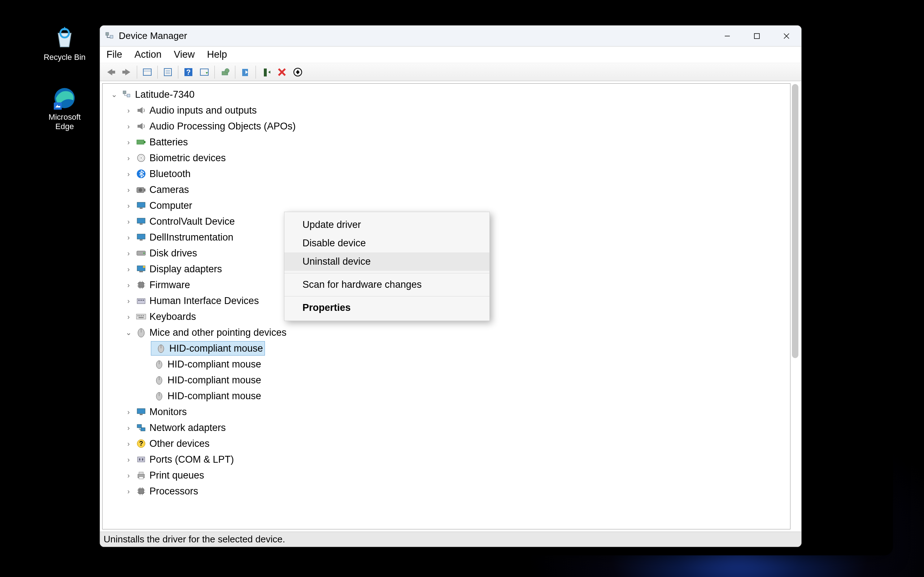  What do you see at coordinates (203, 111) in the screenshot?
I see `tree-category-label: Audio inputs and outputs` at bounding box center [203, 111].